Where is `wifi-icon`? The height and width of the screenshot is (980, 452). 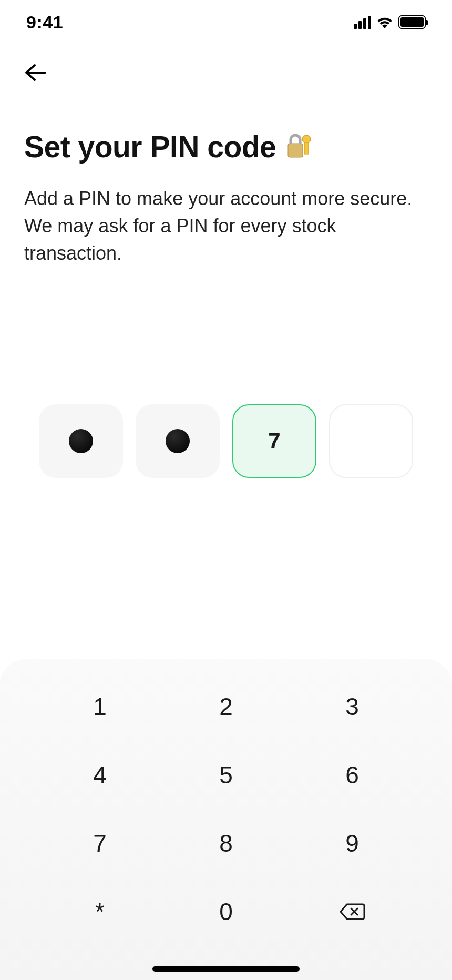
wifi-icon is located at coordinates (385, 22).